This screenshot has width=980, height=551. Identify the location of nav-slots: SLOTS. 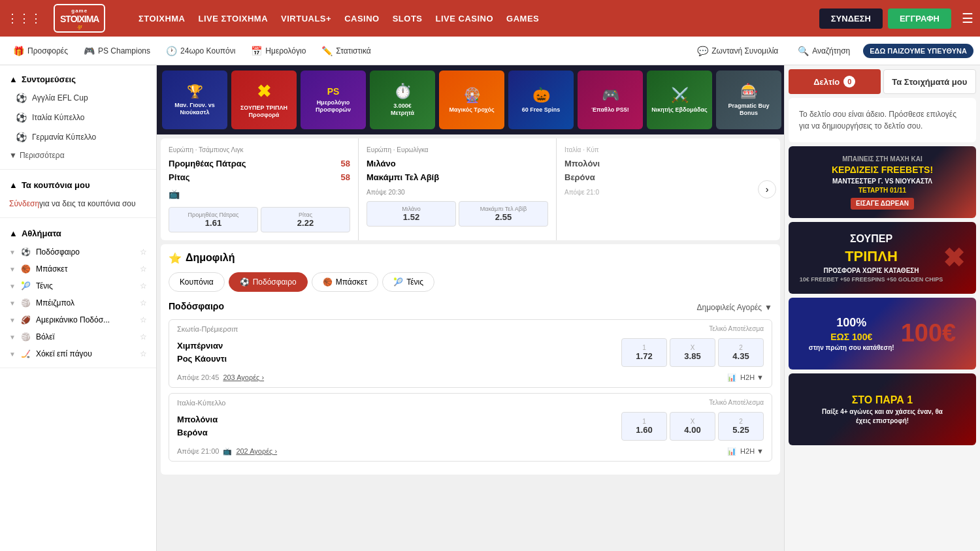
(408, 18).